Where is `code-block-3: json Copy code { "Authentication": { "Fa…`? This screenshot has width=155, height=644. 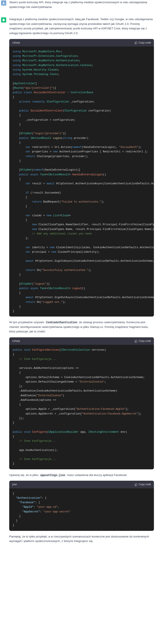
code-block-3: json Copy code { "Authentication": { "Fa… is located at coordinates (82, 506).